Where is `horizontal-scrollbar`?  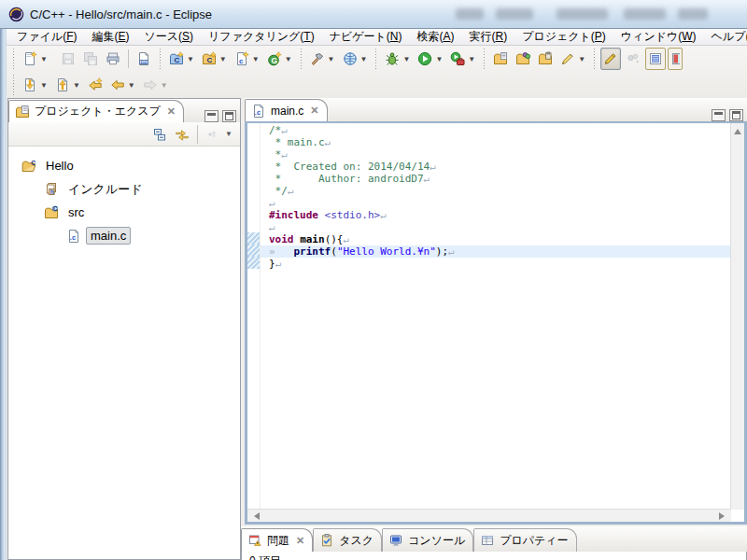 horizontal-scrollbar is located at coordinates (489, 515).